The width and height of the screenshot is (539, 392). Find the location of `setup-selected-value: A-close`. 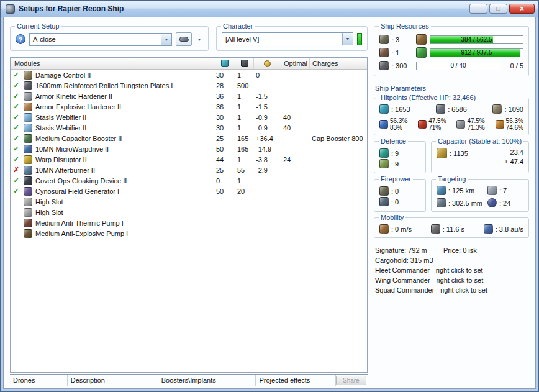

setup-selected-value: A-close is located at coordinates (96, 39).